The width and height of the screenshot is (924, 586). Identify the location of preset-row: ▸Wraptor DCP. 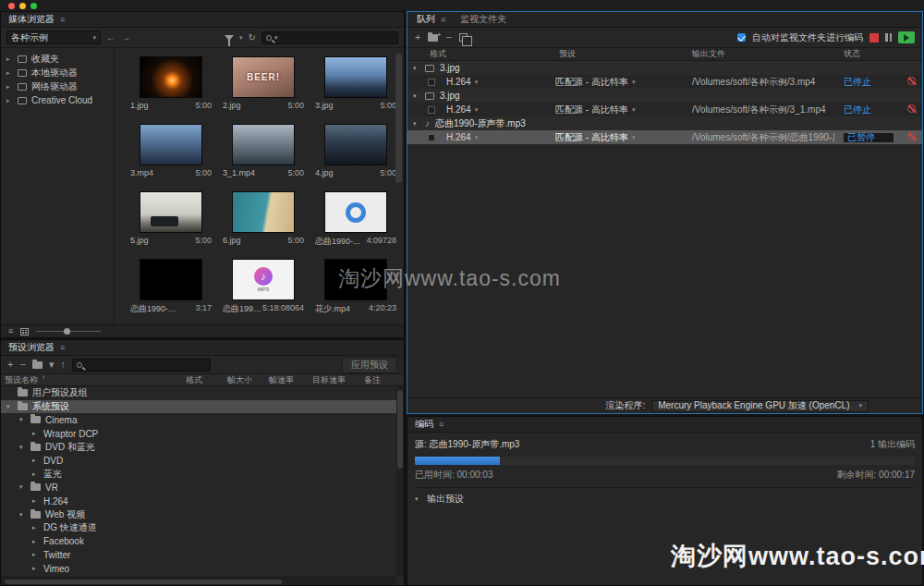
(199, 434).